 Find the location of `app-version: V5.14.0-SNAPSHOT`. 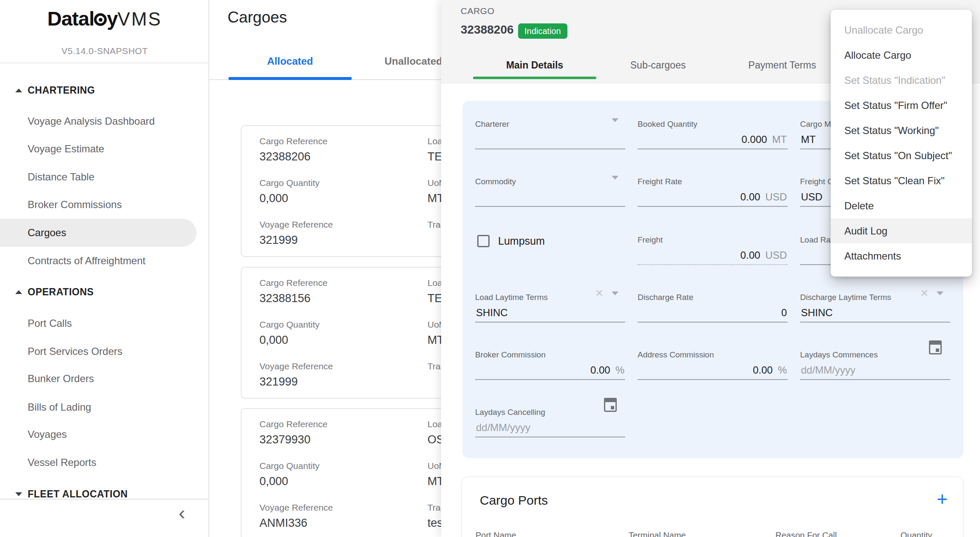

app-version: V5.14.0-SNAPSHOT is located at coordinates (105, 51).